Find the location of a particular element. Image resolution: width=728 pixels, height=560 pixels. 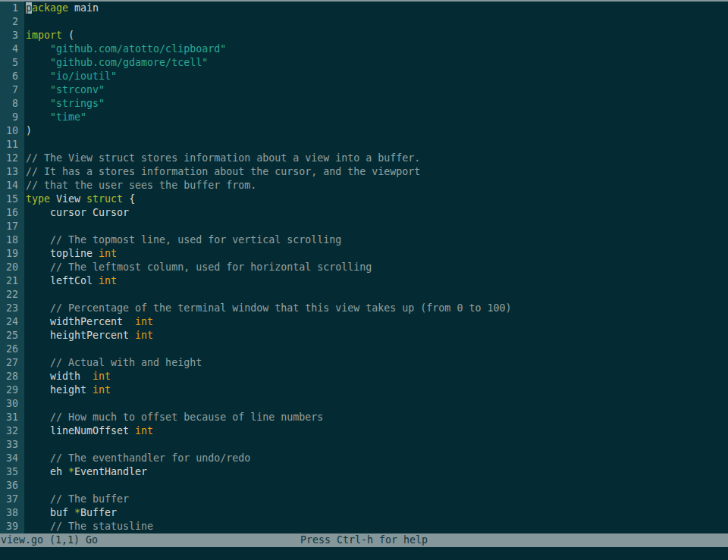

code-line: 10) is located at coordinates (364, 131).